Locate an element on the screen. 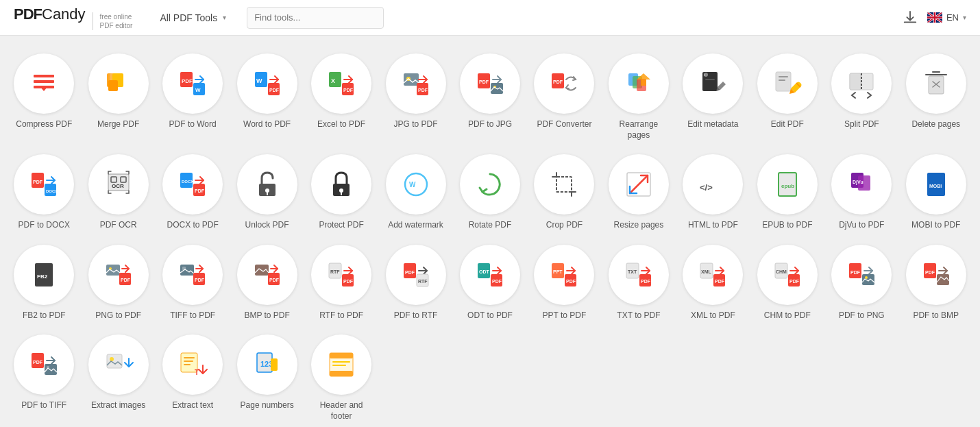  all-pdf-tools-menu: All PDF Tools ▾ is located at coordinates (193, 18).